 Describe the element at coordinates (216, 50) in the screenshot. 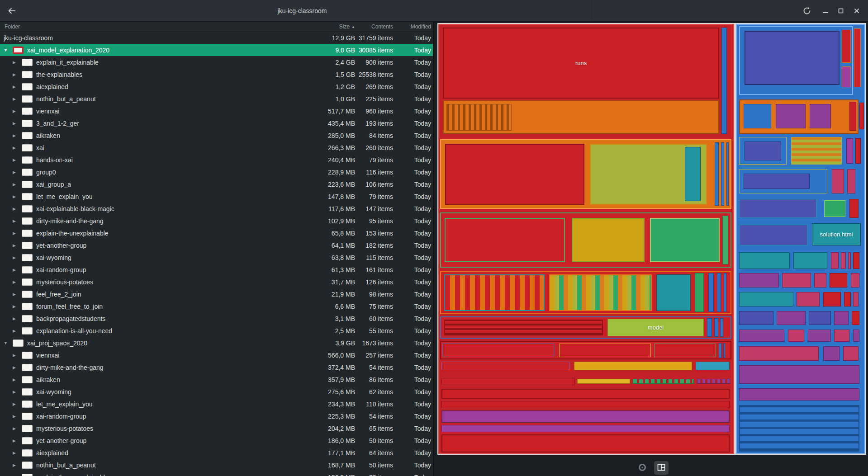

I see `tree-row: ▼xai_model_explanation_20209,0 GB30085 i…` at that location.